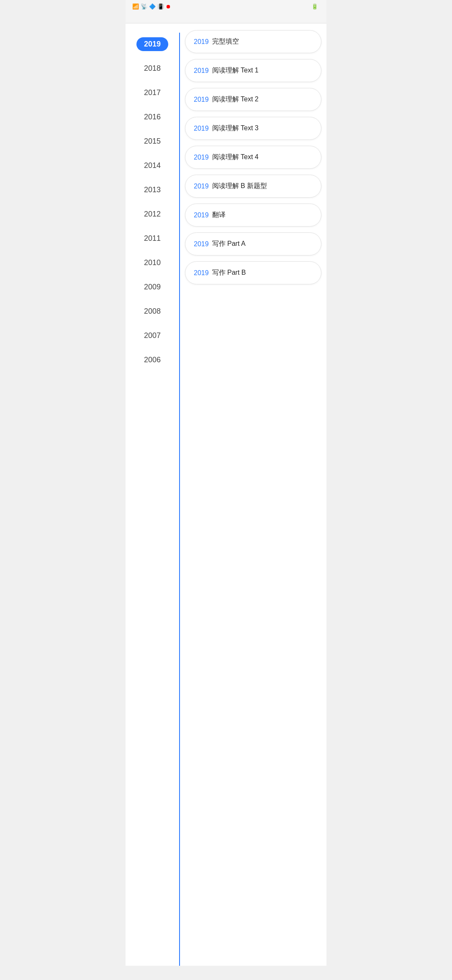  Describe the element at coordinates (152, 69) in the screenshot. I see `year-label-2018: 2018` at that location.